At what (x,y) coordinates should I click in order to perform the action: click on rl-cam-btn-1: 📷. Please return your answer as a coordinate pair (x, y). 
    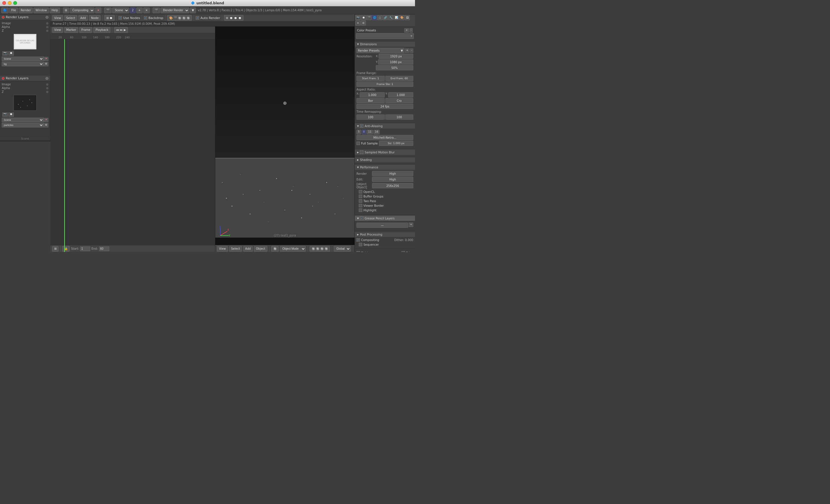
    Looking at the image, I should click on (5, 53).